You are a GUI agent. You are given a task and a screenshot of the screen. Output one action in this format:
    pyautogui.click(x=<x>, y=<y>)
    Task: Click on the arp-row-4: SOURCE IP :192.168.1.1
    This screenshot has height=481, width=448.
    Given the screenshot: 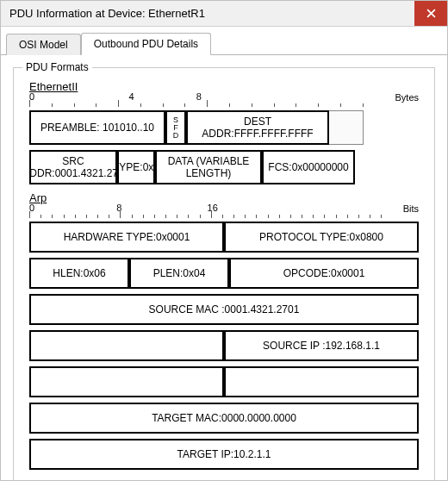 What is the action you would take?
    pyautogui.click(x=224, y=346)
    